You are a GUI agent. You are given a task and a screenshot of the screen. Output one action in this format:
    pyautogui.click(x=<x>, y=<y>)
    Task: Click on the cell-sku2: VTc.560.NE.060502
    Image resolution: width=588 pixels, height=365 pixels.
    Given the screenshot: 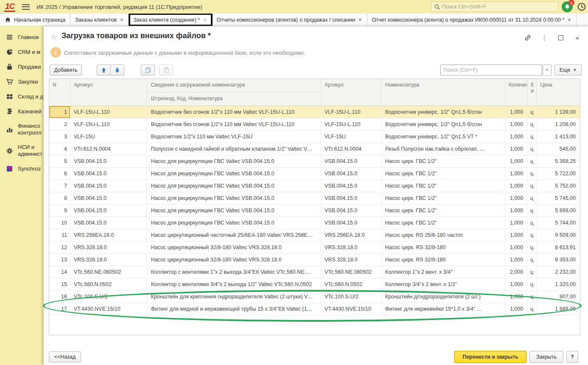 What is the action you would take?
    pyautogui.click(x=351, y=272)
    